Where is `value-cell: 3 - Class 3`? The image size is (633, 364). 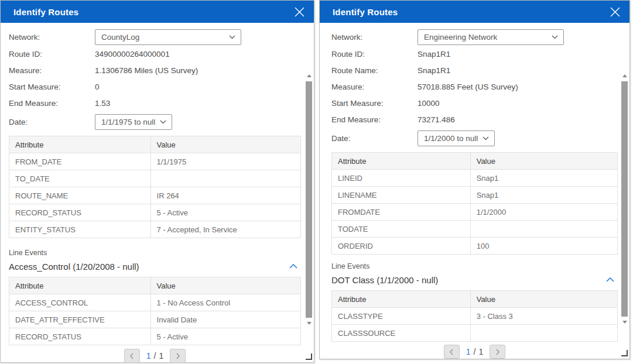
value-cell: 3 - Class 3 is located at coordinates (543, 316).